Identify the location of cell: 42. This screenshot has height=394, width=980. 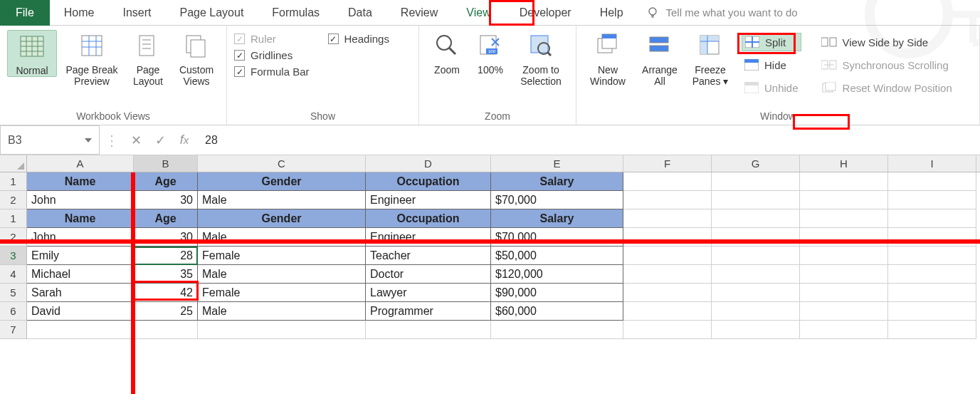
(166, 293).